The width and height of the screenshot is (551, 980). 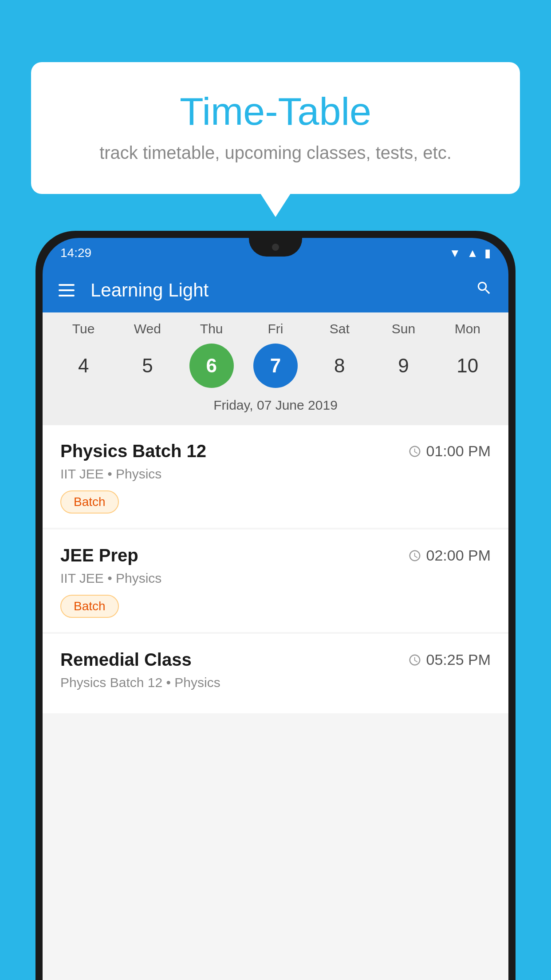 I want to click on schedule-subtitle-2: Physics Batch 12 • Physics, so click(x=276, y=683).